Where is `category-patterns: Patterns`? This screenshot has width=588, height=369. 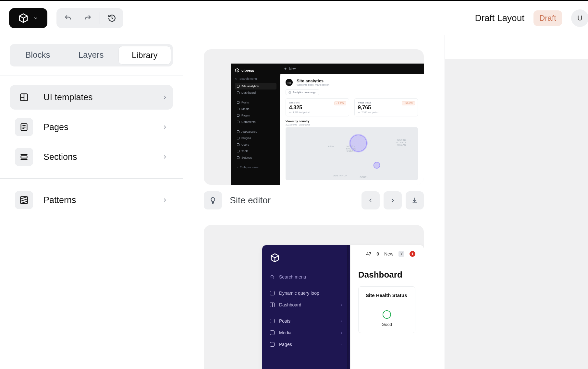
category-patterns: Patterns is located at coordinates (92, 200).